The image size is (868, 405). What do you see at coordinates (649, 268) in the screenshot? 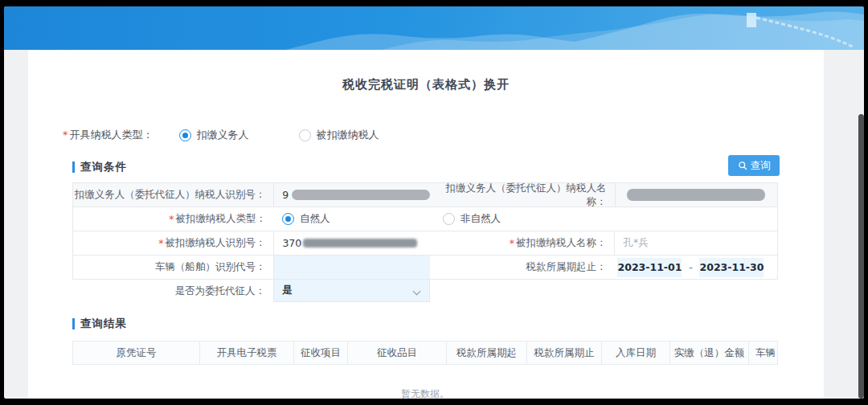
I see `tax-period-start-input: 2023-11-01` at bounding box center [649, 268].